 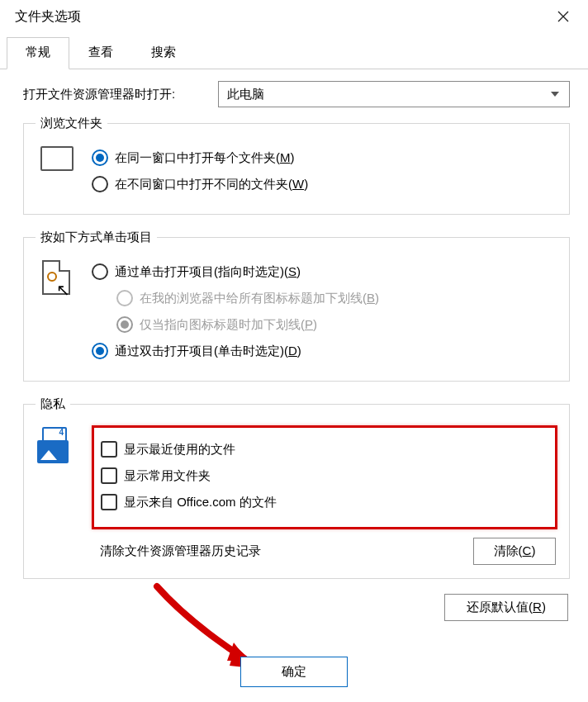 What do you see at coordinates (48, 17) in the screenshot?
I see `window-title: 文件夹选项` at bounding box center [48, 17].